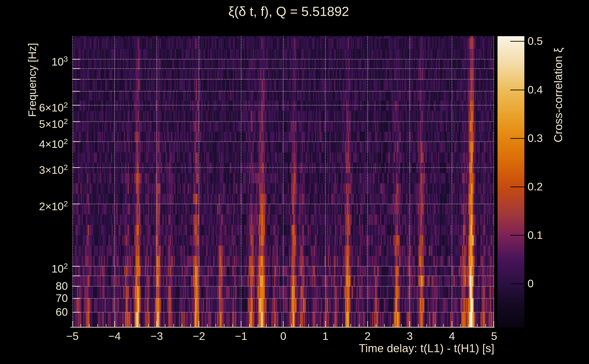 This screenshot has height=364, width=589. What do you see at coordinates (380, 348) in the screenshot?
I see `x-axis-title: Time delay: t(L1) - t(H1) [s]` at bounding box center [380, 348].